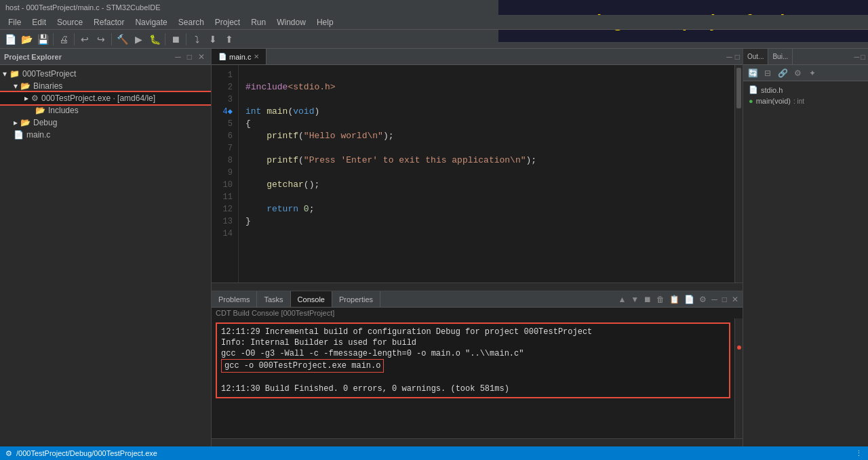 This screenshot has height=460, width=868. What do you see at coordinates (635, 299) in the screenshot?
I see `console-down-button: ▼` at bounding box center [635, 299].